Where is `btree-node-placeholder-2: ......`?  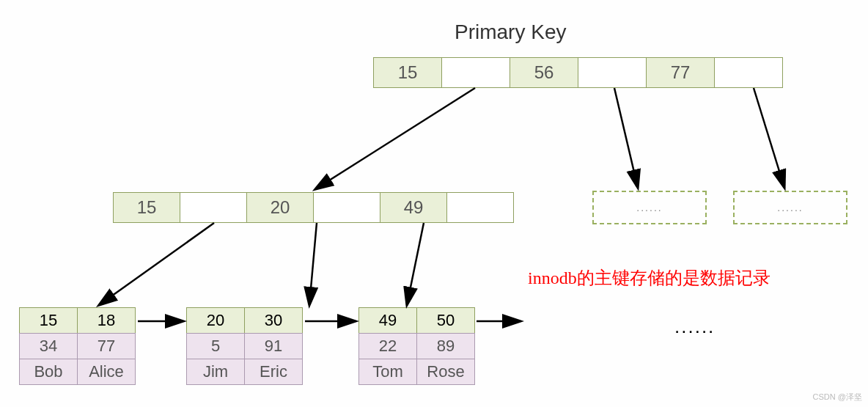
btree-node-placeholder-2: ...... is located at coordinates (790, 208).